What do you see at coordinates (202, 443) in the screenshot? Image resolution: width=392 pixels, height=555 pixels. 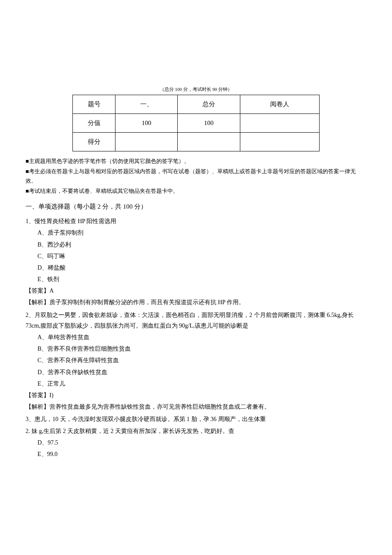 I see `option-d: D、97.5` at bounding box center [202, 443].